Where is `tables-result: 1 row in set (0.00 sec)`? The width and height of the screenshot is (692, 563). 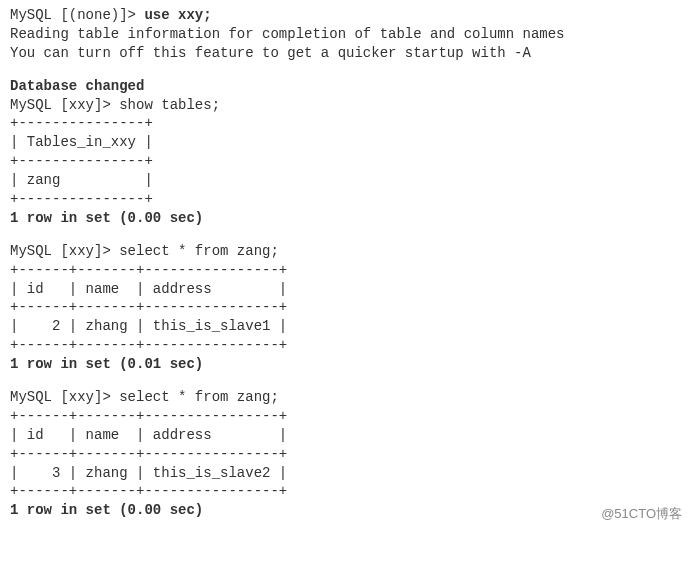
tables-result: 1 row in set (0.00 sec) is located at coordinates (346, 218).